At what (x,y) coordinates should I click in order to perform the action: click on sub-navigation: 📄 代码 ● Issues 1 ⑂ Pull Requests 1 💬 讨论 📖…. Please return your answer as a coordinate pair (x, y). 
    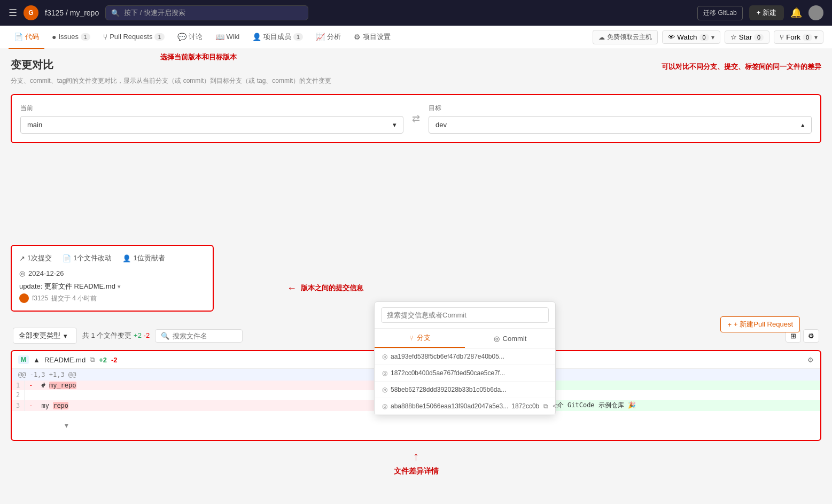
    Looking at the image, I should click on (416, 37).